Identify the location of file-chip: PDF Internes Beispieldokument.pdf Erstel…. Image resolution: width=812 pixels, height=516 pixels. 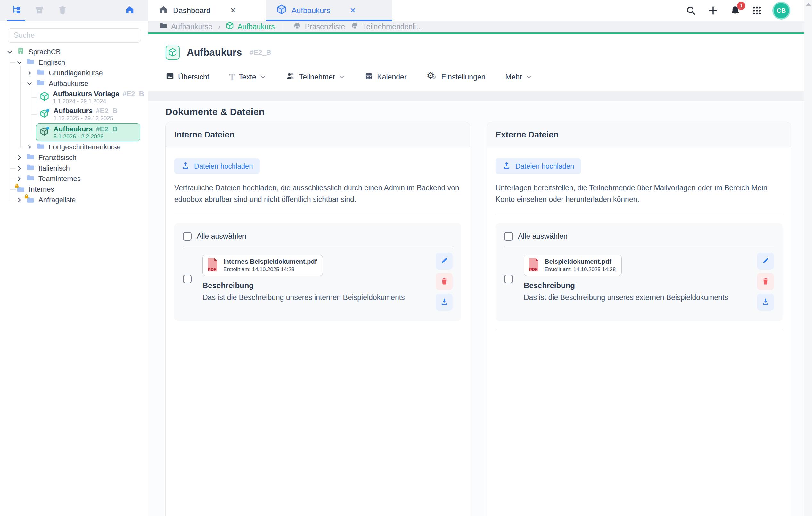
(263, 265).